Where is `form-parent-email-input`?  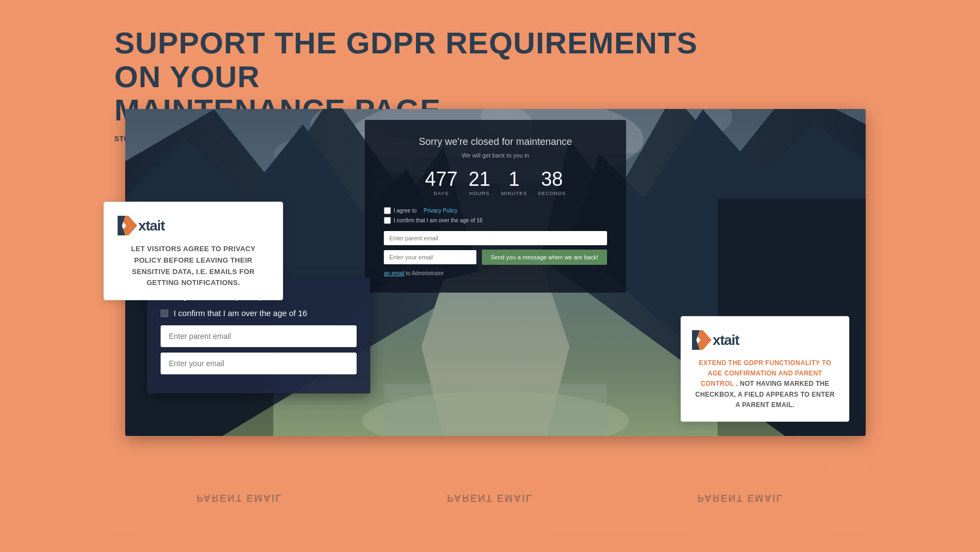
form-parent-email-input is located at coordinates (259, 336).